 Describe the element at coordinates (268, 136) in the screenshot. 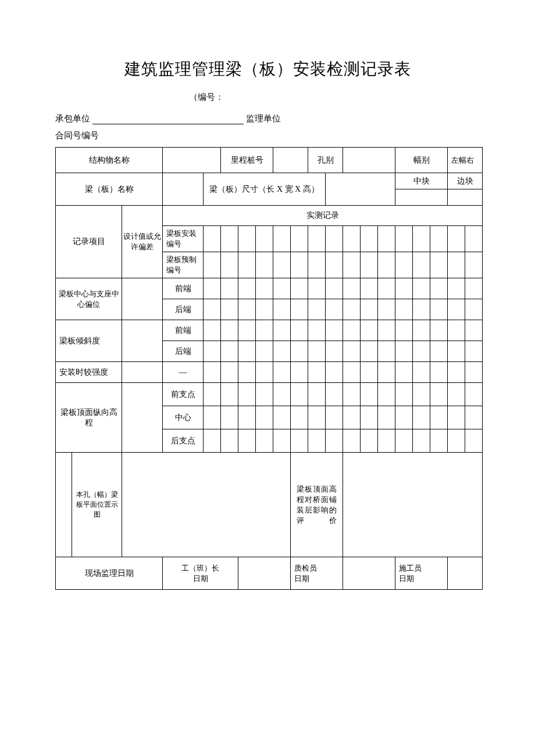

I see `contract-no-line: 合同号编号` at that location.